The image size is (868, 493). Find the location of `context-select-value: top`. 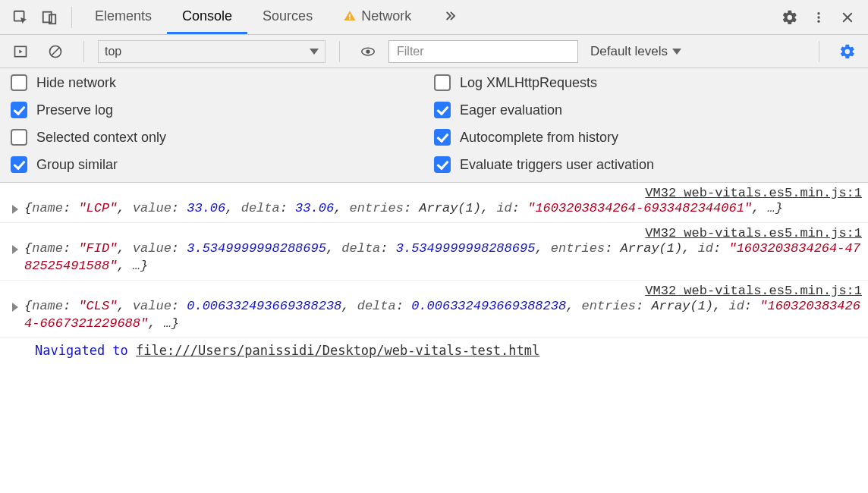

context-select-value: top is located at coordinates (113, 52).